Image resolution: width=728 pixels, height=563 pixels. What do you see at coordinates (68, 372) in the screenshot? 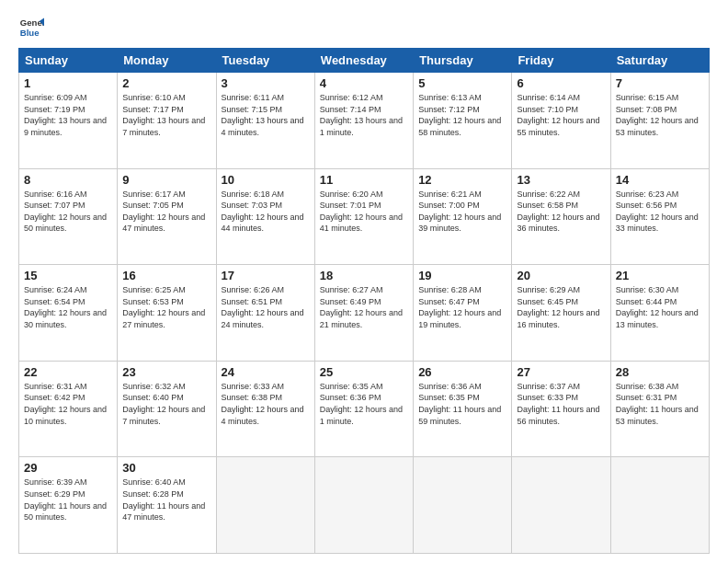
I see `day-number: 22` at bounding box center [68, 372].